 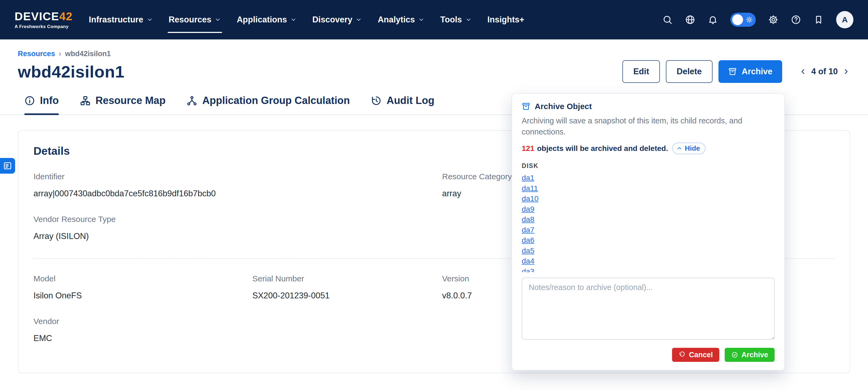 I want to click on page-title: wbd42isilon1, so click(x=71, y=71).